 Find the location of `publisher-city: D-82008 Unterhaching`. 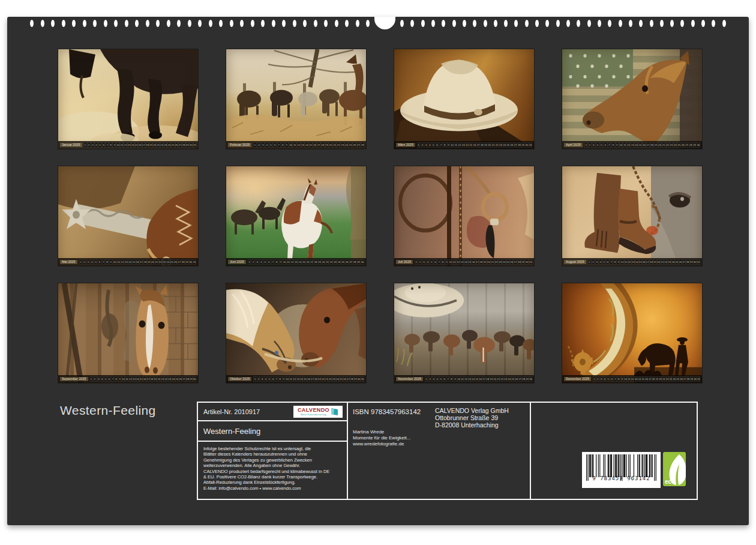

publisher-city: D-82008 Unterhaching is located at coordinates (472, 426).